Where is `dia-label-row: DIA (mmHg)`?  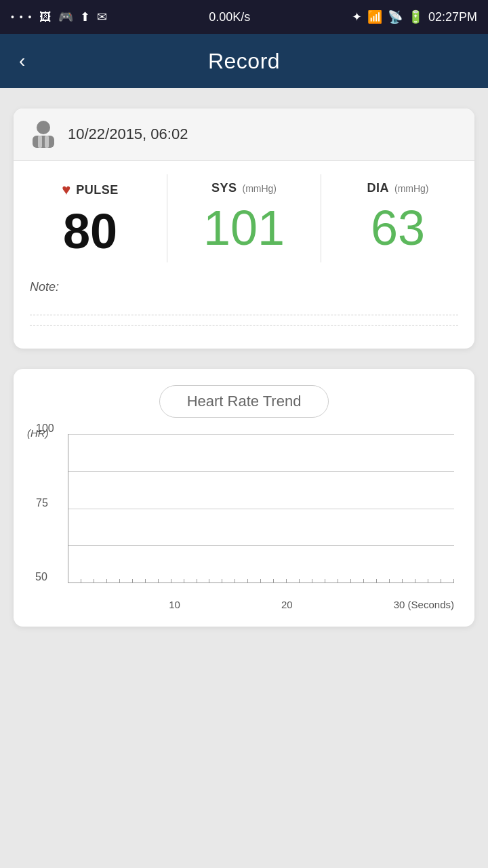
dia-label-row: DIA (mmHg) is located at coordinates (397, 189).